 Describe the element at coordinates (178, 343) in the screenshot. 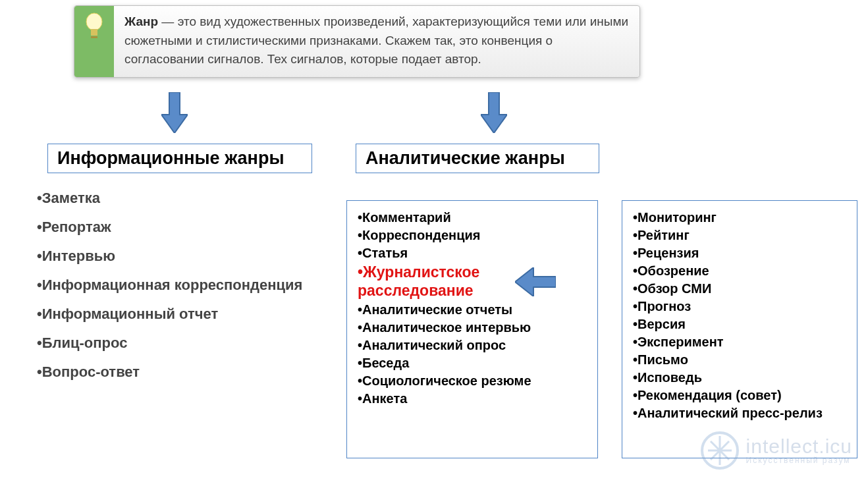

I see `list-item: •Блиц-опрос` at that location.